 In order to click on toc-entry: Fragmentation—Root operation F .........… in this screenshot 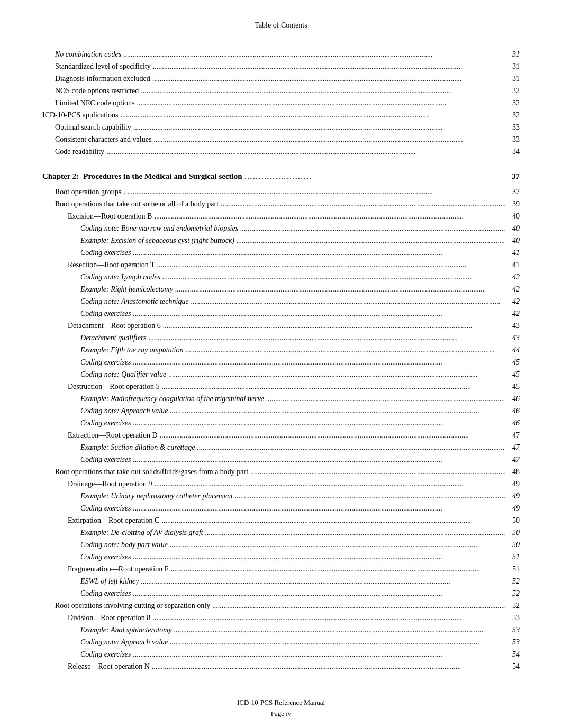, I will do `click(281, 569)`.